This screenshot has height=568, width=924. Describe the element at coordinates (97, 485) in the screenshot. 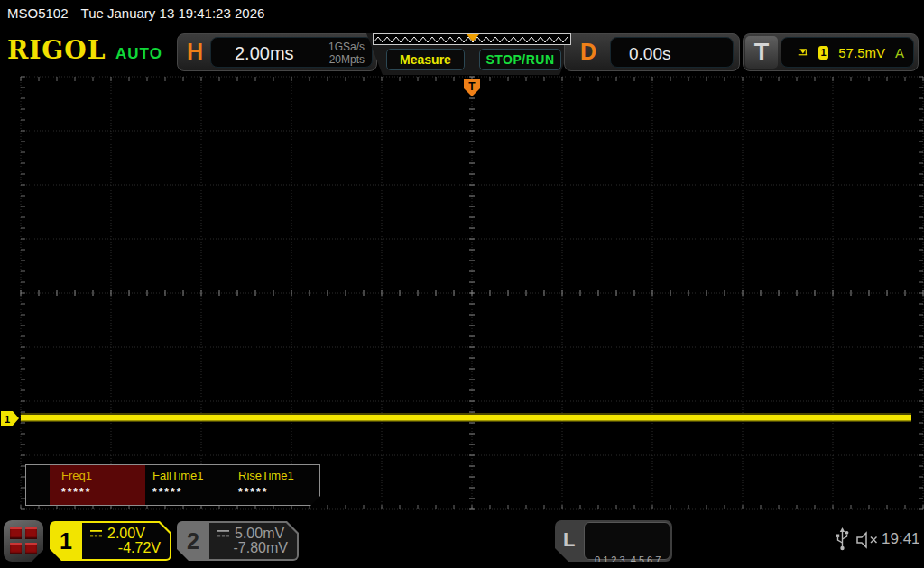

I see `measurement-item-freq1: Freq1 *****` at that location.